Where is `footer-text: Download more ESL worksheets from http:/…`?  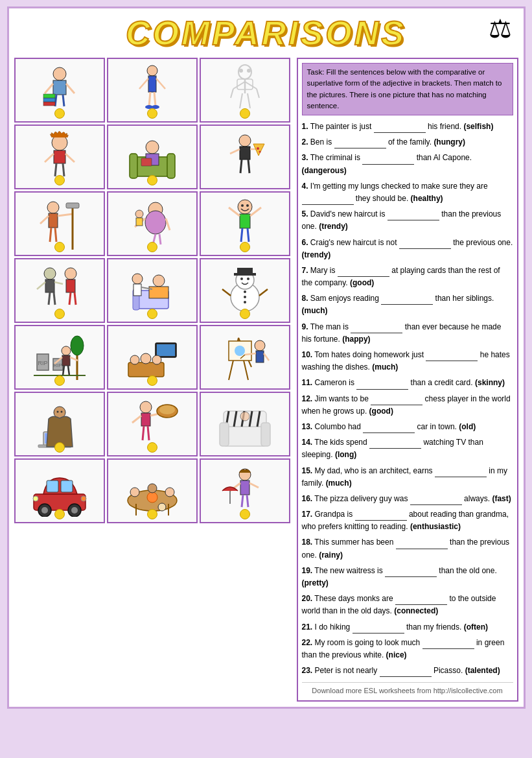 footer-text: Download more ESL worksheets from http:/… is located at coordinates (407, 691).